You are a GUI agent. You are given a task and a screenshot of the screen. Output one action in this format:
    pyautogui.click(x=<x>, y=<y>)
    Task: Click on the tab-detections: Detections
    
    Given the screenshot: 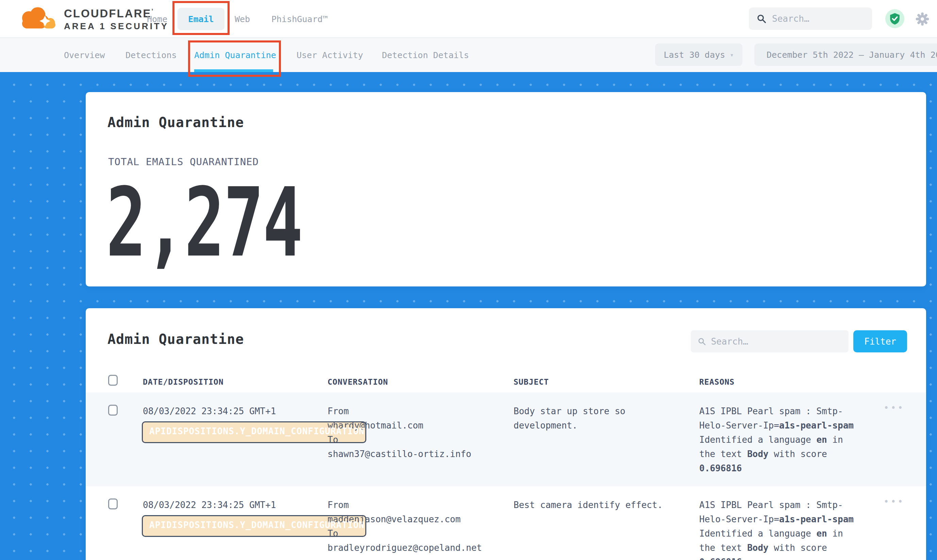 What is the action you would take?
    pyautogui.click(x=151, y=55)
    